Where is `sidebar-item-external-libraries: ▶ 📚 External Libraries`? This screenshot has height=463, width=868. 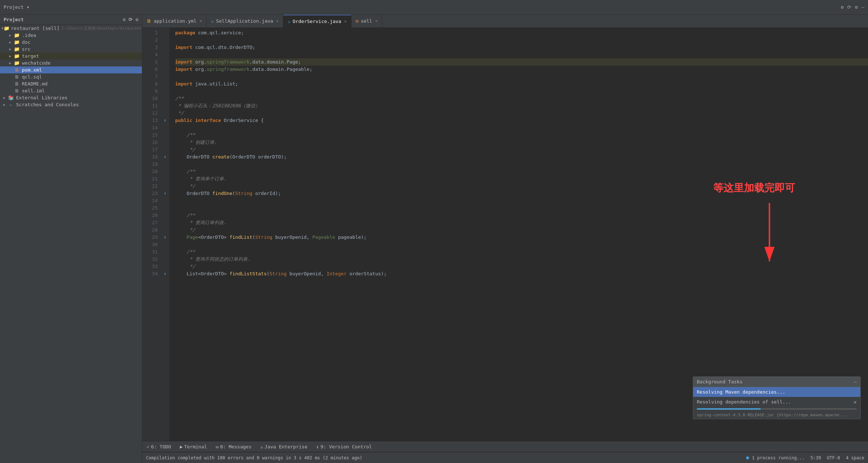 sidebar-item-external-libraries: ▶ 📚 External Libraries is located at coordinates (71, 98).